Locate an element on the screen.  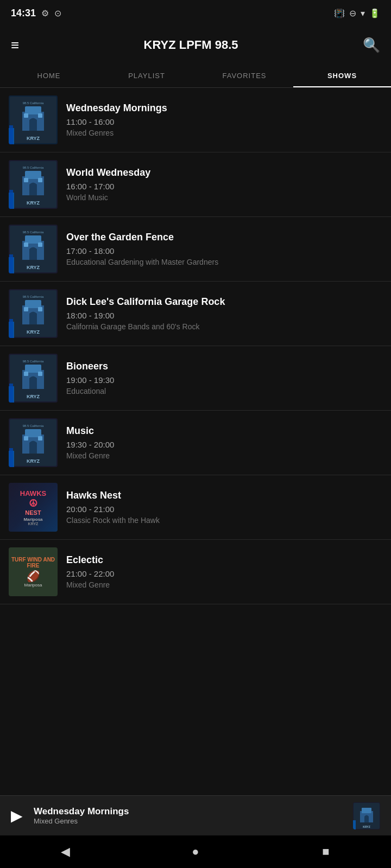
show-info: Eclectic 21:00 - 22:00 Mixed Genre is located at coordinates (220, 572).